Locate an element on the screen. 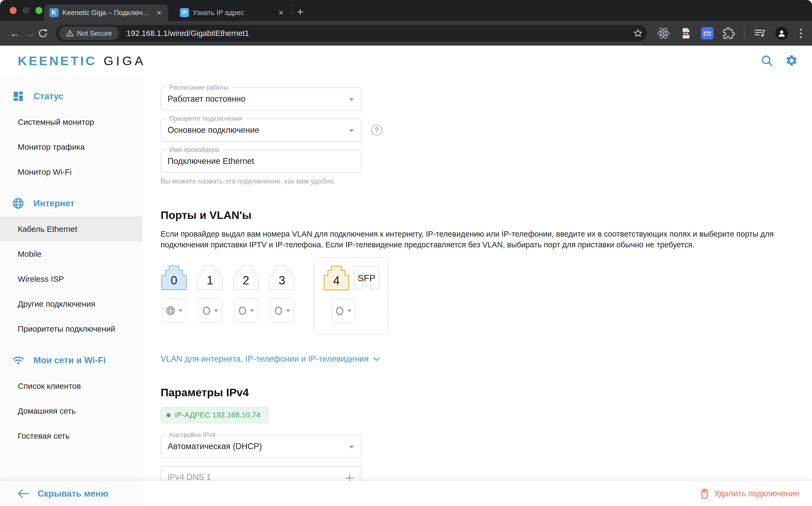 This screenshot has height=506, width=812. provider-value: Подключение Ethernet is located at coordinates (261, 161).